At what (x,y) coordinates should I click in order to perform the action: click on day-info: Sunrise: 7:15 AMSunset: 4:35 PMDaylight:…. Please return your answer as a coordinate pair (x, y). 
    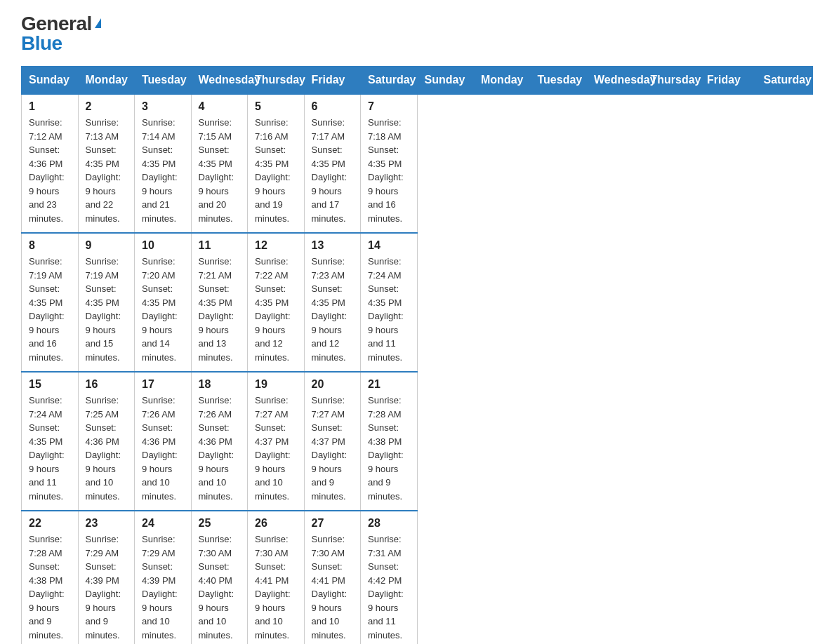
    Looking at the image, I should click on (220, 170).